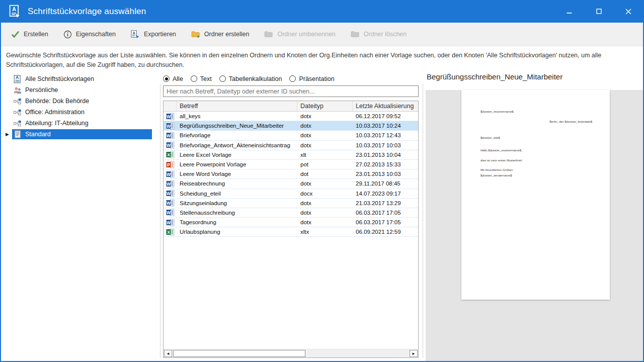  What do you see at coordinates (269, 34) in the screenshot?
I see `folder-gray-icon` at bounding box center [269, 34].